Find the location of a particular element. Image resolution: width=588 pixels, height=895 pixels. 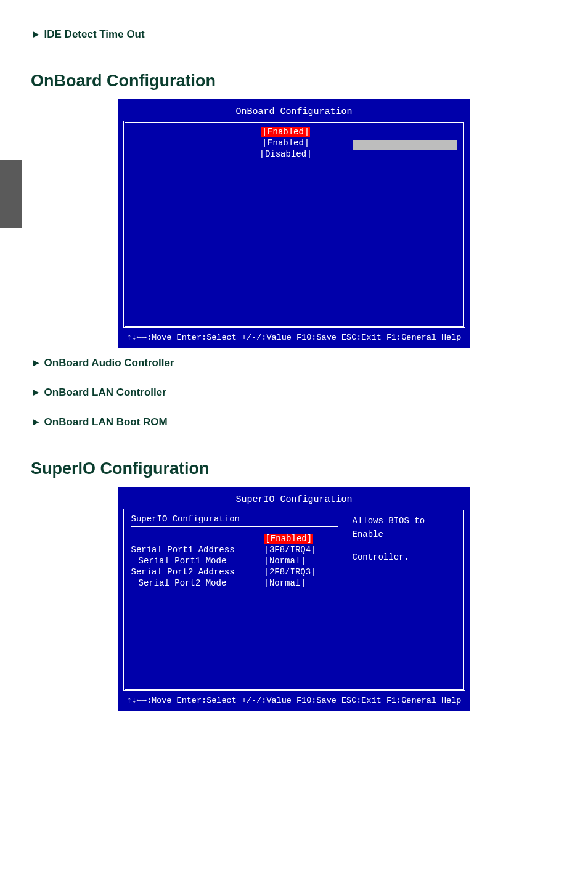

bios-row-value: [3F8/IRQ4] is located at coordinates (301, 550).